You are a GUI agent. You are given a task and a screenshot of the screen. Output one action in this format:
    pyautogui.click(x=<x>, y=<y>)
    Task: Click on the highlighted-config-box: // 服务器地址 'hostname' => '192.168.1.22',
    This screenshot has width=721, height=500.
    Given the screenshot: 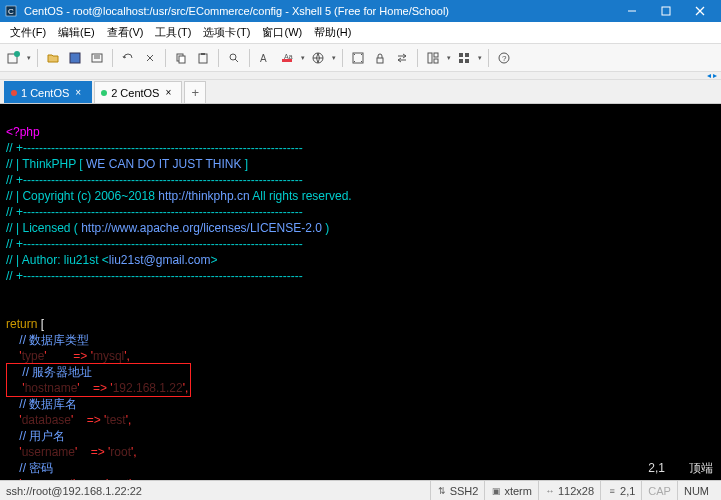 What is the action you would take?
    pyautogui.click(x=98, y=380)
    